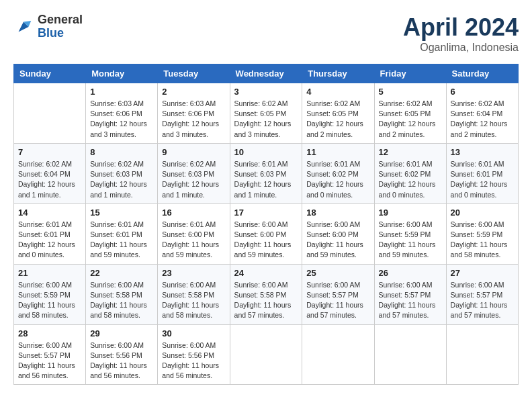  Describe the element at coordinates (122, 234) in the screenshot. I see `calendar-cell: 15Sunrise: 6:01 AMSunset: 6:01 PMDayligh…` at that location.